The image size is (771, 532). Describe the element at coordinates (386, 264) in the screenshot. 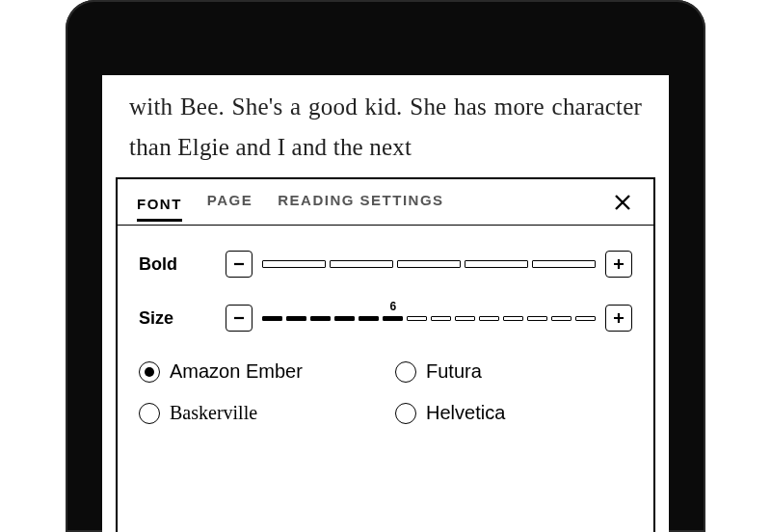

I see `bold-row: Bold` at that location.